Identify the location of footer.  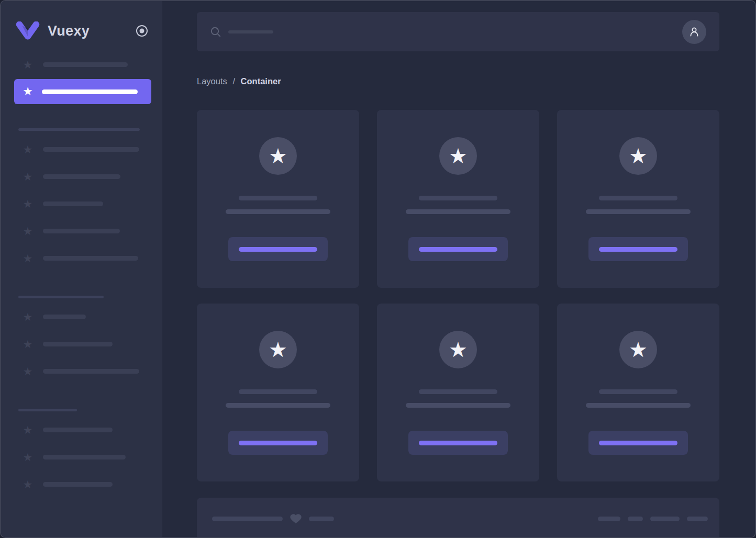
(458, 518).